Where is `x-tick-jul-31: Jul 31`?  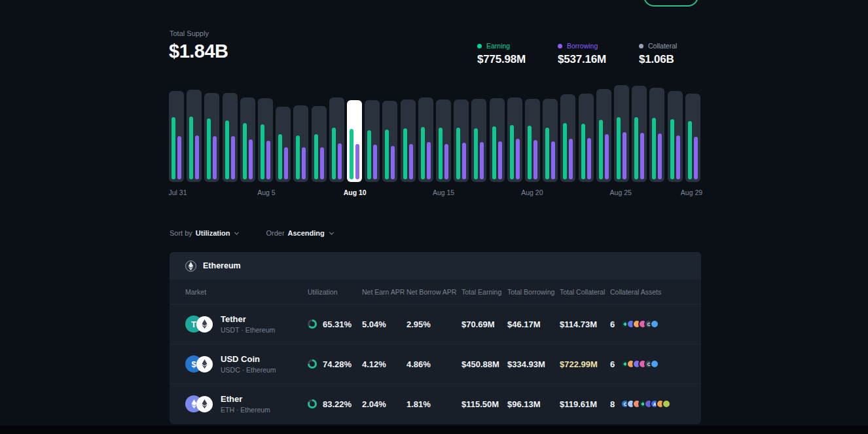
x-tick-jul-31: Jul 31 is located at coordinates (178, 192).